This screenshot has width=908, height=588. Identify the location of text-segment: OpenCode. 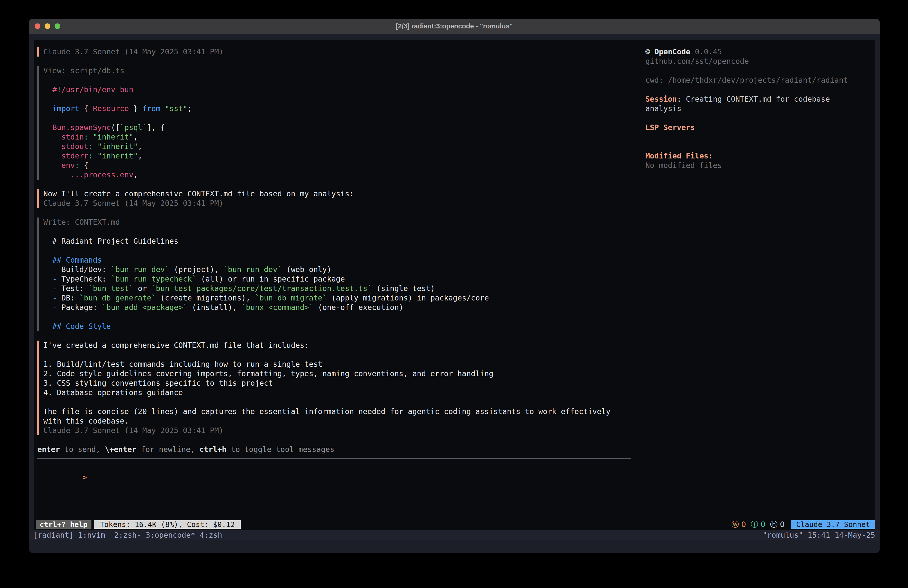
(672, 52).